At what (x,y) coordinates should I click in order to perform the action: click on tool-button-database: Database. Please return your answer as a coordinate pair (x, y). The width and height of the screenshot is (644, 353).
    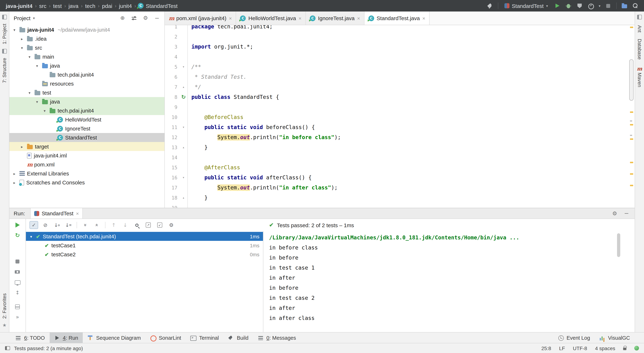
    Looking at the image, I should click on (640, 49).